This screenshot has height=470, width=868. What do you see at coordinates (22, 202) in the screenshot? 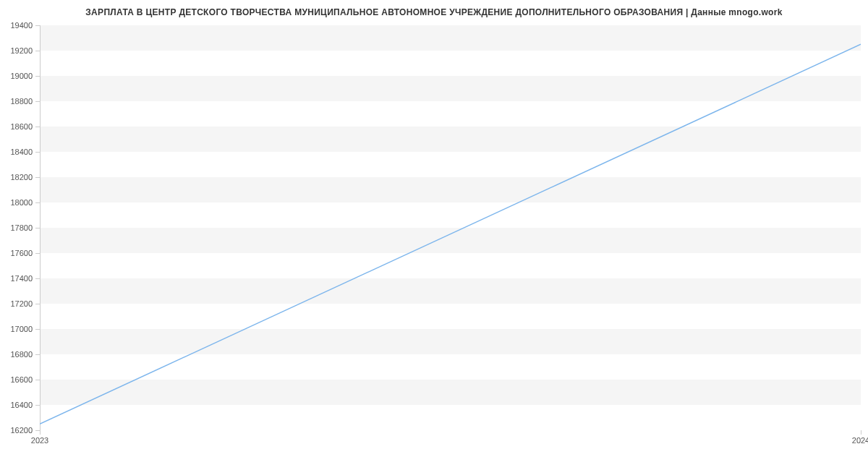
I see `y-tick-label: 18000` at bounding box center [22, 202].